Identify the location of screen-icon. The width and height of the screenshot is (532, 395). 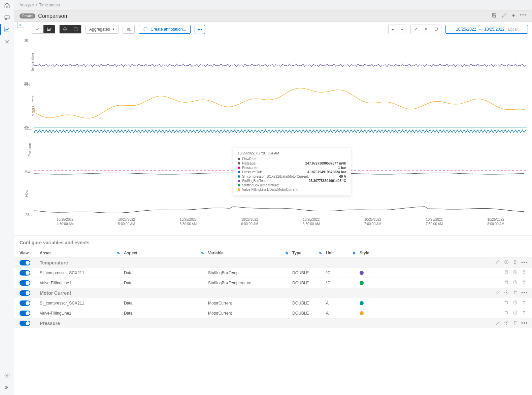
(7, 17).